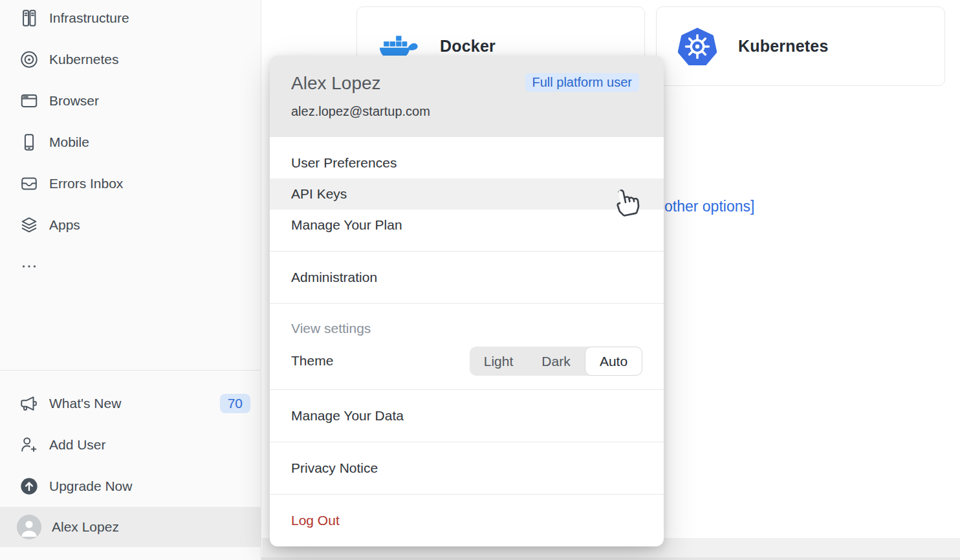  I want to click on menu-item-log-out: Log Out, so click(467, 521).